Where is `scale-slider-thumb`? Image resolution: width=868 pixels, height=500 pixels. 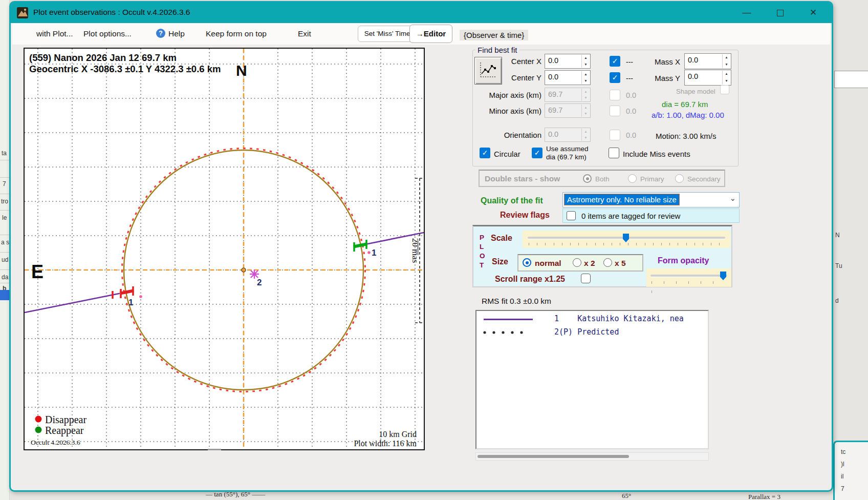 scale-slider-thumb is located at coordinates (626, 238).